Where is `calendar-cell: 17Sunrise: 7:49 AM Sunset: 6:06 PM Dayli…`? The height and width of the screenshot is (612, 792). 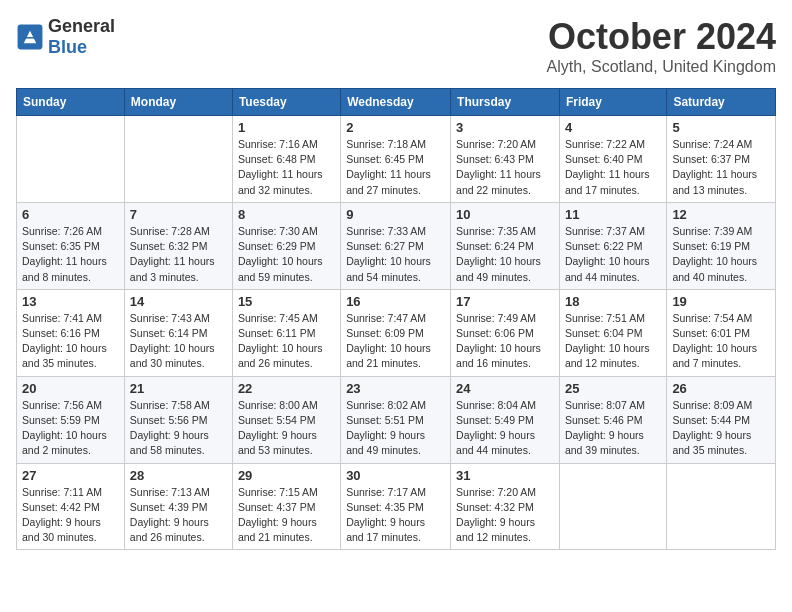
calendar-cell: 17Sunrise: 7:49 AM Sunset: 6:06 PM Dayli… is located at coordinates (506, 332).